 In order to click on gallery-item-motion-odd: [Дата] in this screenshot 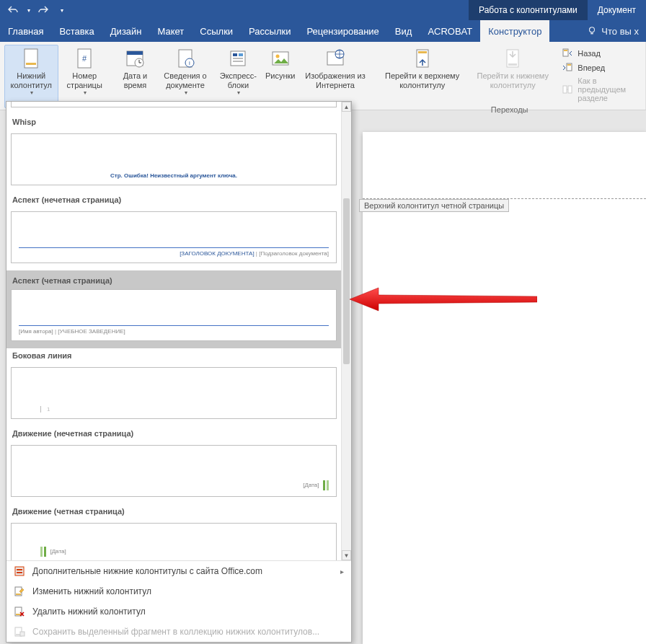, I will do `click(174, 472)`.